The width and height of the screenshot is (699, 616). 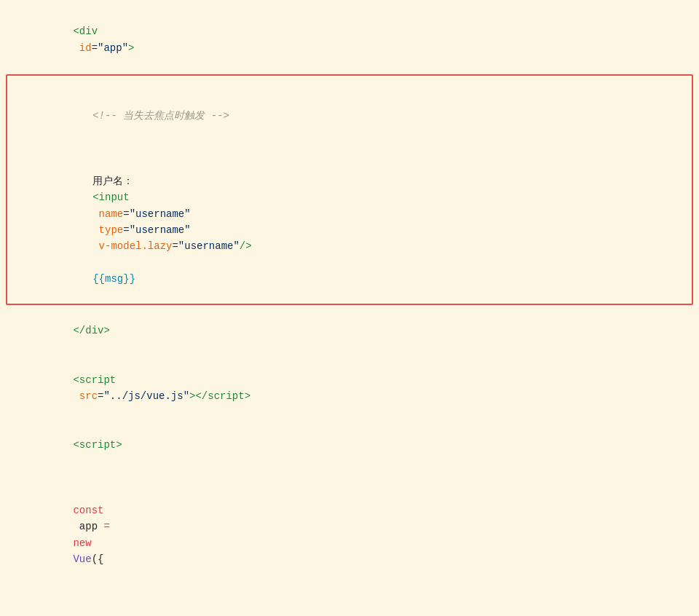 I want to click on code-line-comment: <!-- 当失去焦点时触发 -->, so click(x=350, y=108).